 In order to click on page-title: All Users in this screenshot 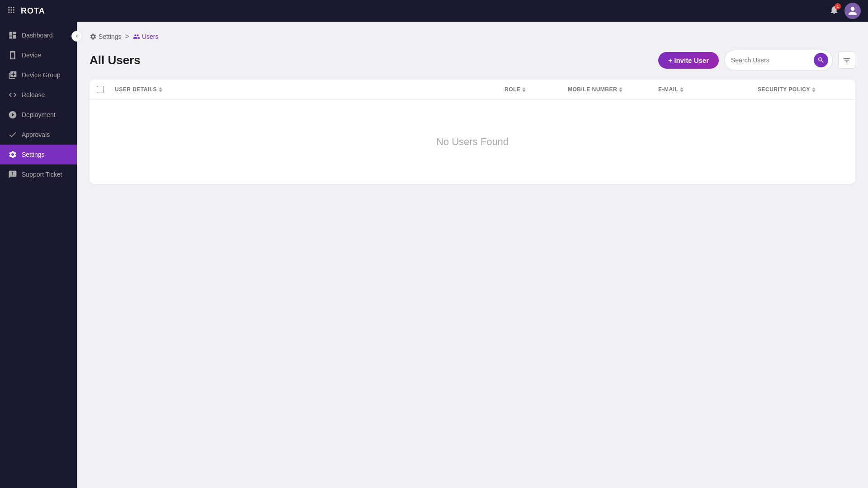, I will do `click(115, 61)`.